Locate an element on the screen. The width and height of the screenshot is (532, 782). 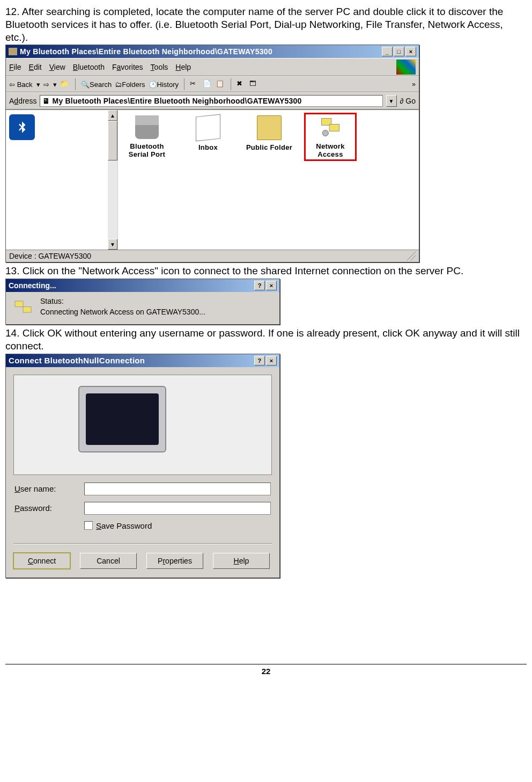
minimize-button: _ is located at coordinates (387, 52).